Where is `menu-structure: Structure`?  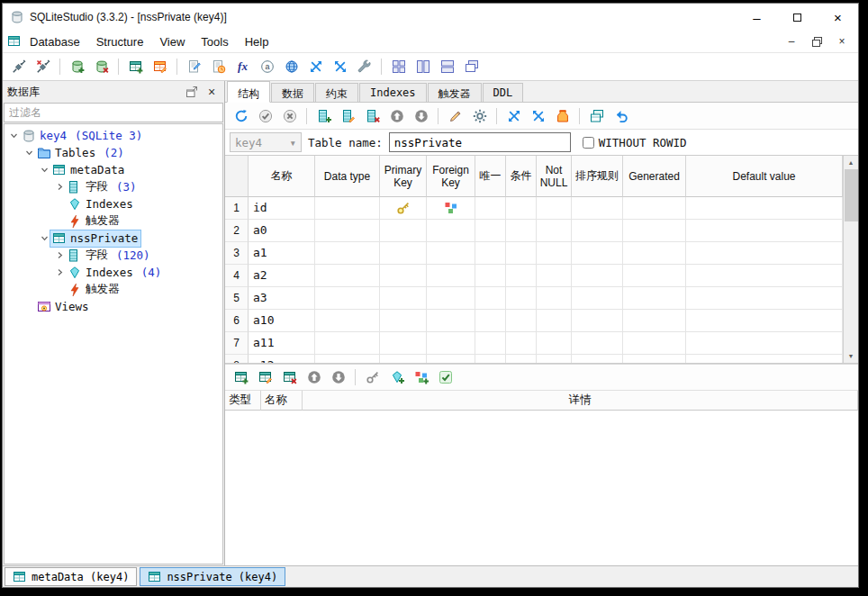
menu-structure: Structure is located at coordinates (121, 41).